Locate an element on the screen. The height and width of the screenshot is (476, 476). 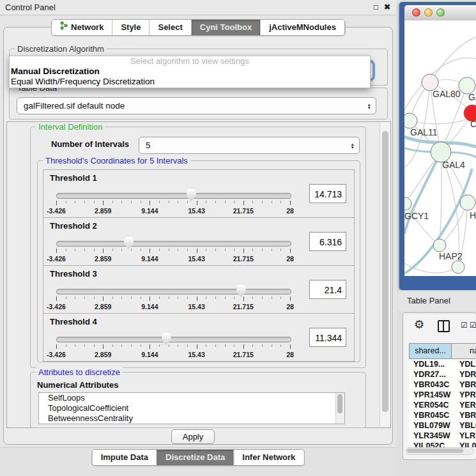
tab-network: Network is located at coordinates (82, 27).